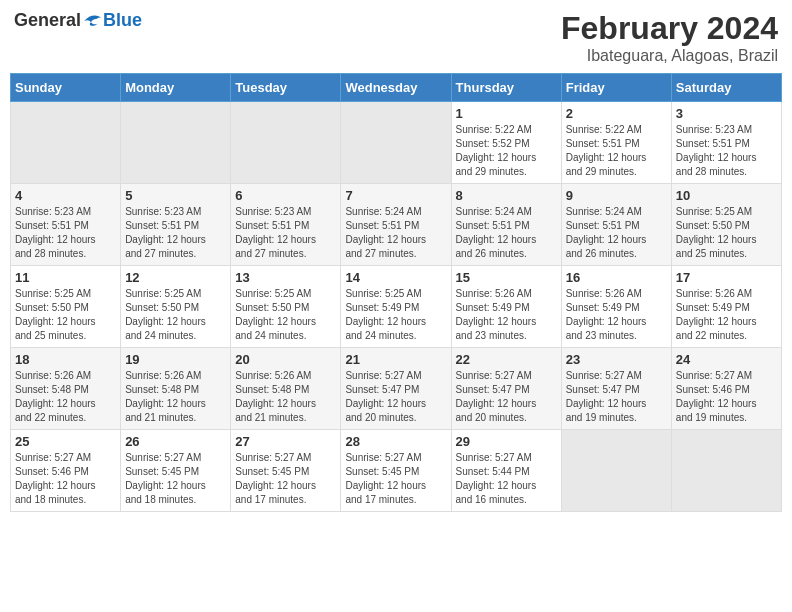  Describe the element at coordinates (396, 278) in the screenshot. I see `day-number: 14` at that location.